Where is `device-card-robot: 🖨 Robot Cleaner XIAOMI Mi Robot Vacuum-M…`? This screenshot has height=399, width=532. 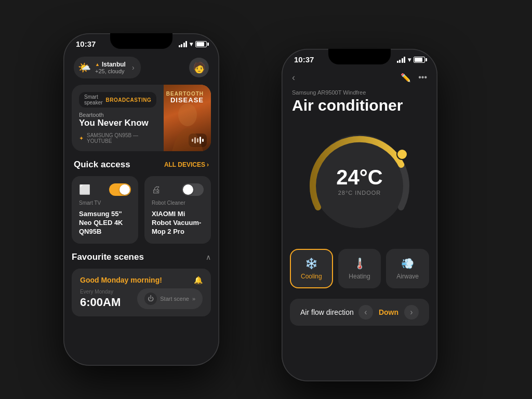 device-card-robot: 🖨 Robot Cleaner XIAOMI Mi Robot Vacuum-M… is located at coordinates (178, 210).